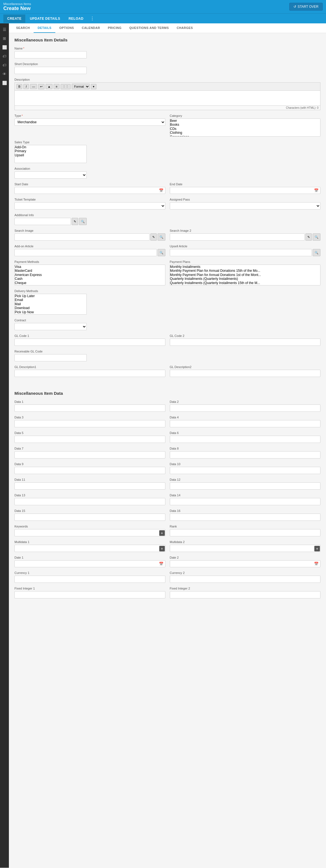 Image resolution: width=326 pixels, height=868 pixels. I want to click on editor-italic: I, so click(26, 86).